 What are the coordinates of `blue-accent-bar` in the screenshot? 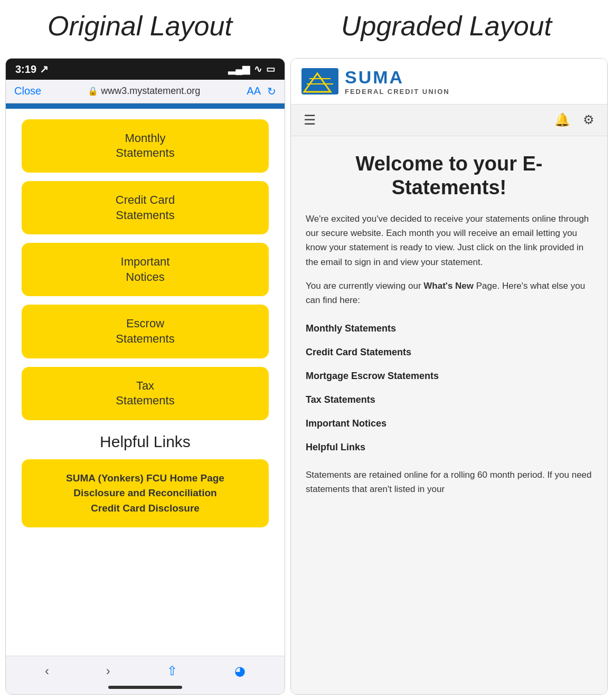 It's located at (145, 106).